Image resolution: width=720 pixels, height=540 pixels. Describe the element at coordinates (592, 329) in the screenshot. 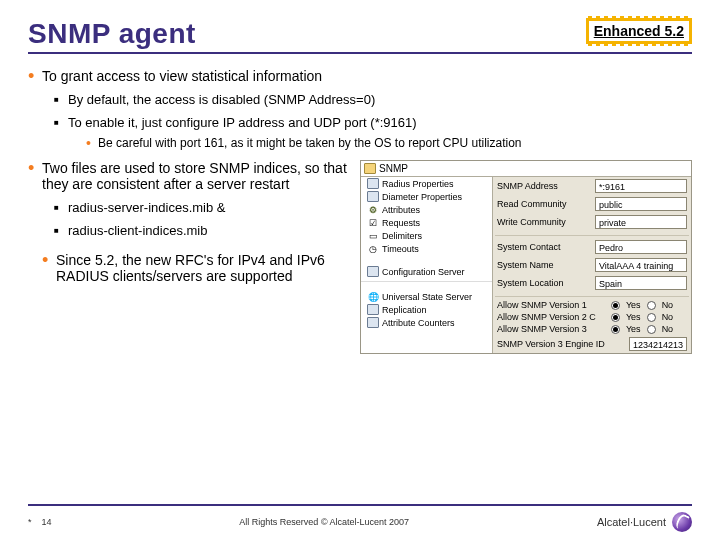

I see `row-allow-v3: Allow SNMP Version 3 Yes No` at that location.